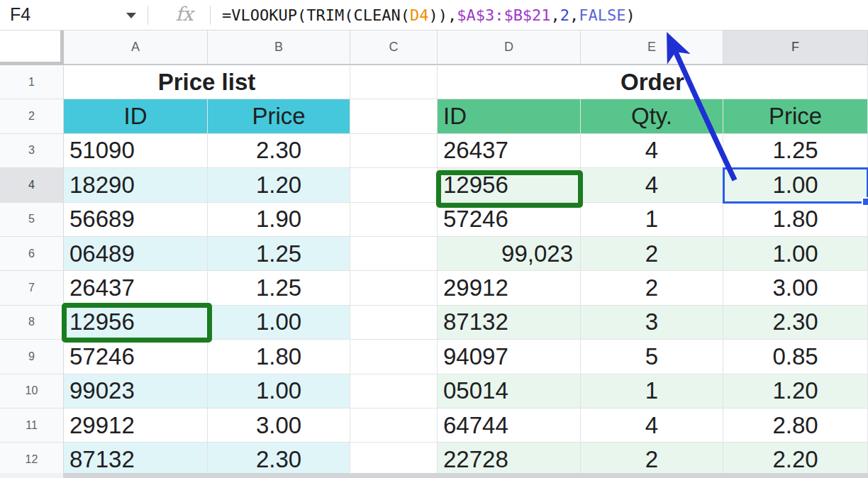  Describe the element at coordinates (652, 151) in the screenshot. I see `cell-E3: 4` at that location.